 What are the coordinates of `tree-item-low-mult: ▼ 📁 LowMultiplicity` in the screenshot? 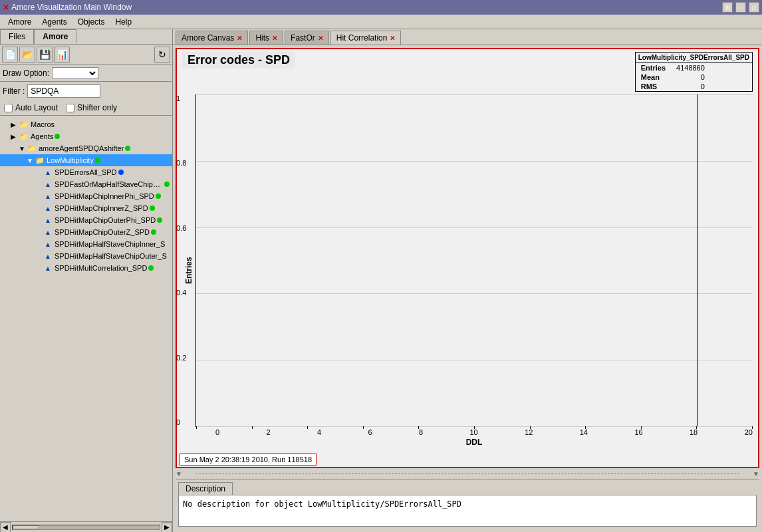 It's located at (86, 160).